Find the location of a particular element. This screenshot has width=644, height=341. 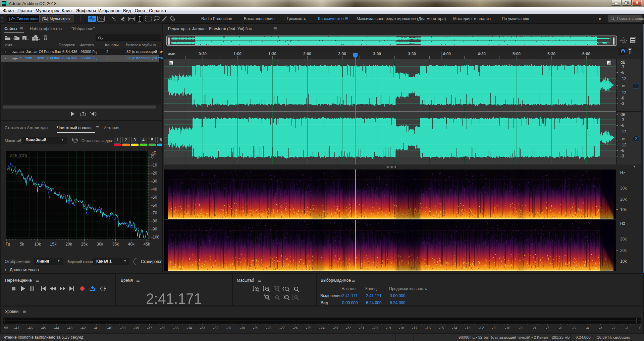

svg-text: -80 is located at coordinates (154, 221).